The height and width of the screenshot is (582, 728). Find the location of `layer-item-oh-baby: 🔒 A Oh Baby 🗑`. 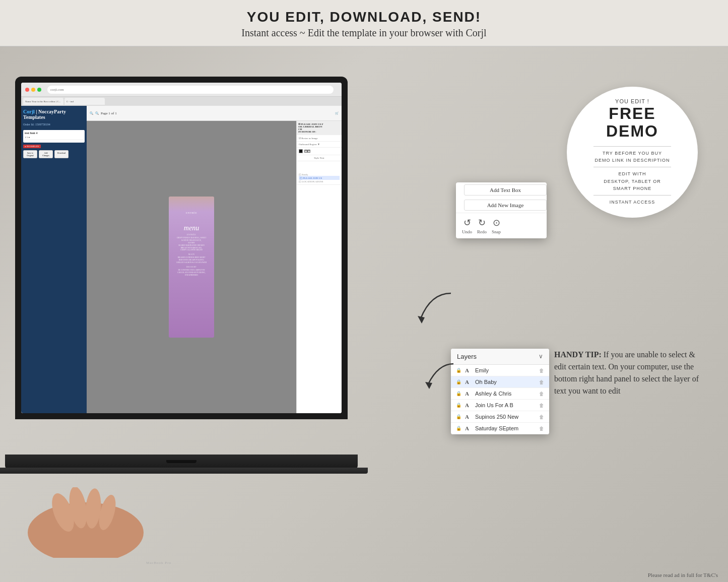

layer-item-oh-baby: 🔒 A Oh Baby 🗑 is located at coordinates (500, 382).